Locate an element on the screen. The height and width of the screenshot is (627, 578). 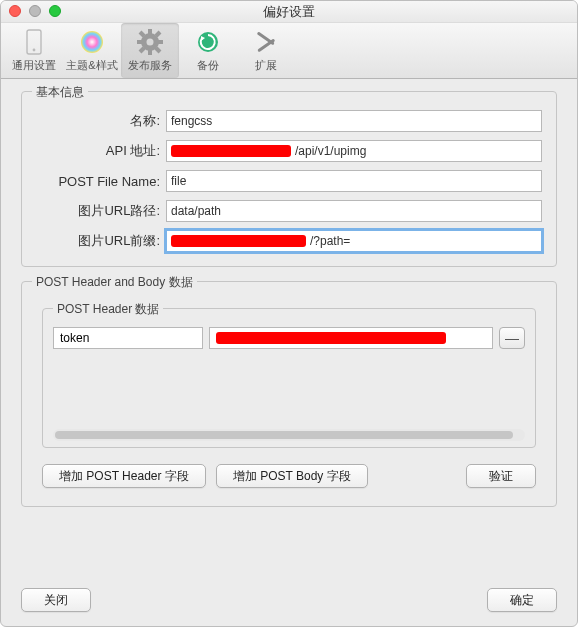
row-image-url-path: 图片URL路径: data/path is located at coordinates (289, 211).